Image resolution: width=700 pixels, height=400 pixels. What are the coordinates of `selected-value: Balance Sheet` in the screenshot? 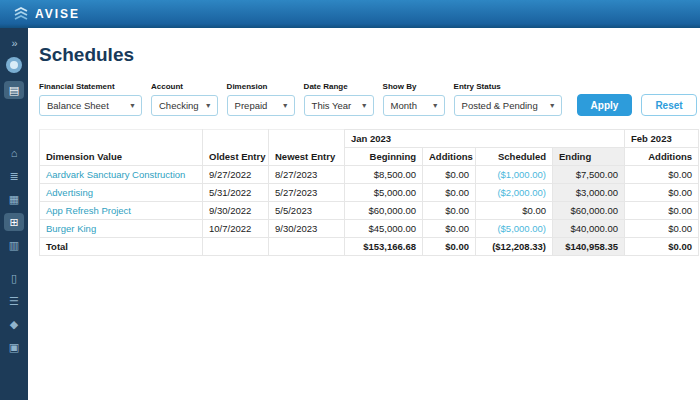 It's located at (78, 106).